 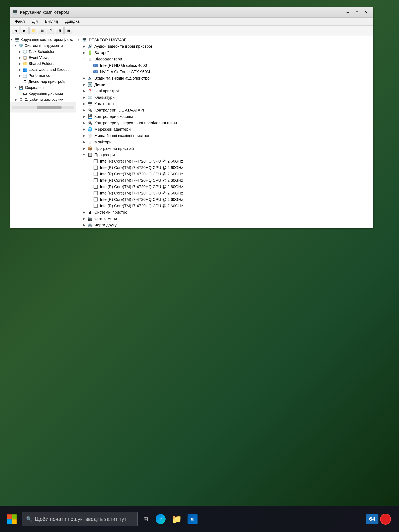 What do you see at coordinates (43, 94) in the screenshot?
I see `tree-item-disk-mgmt: 🖴Керування дисками` at bounding box center [43, 94].